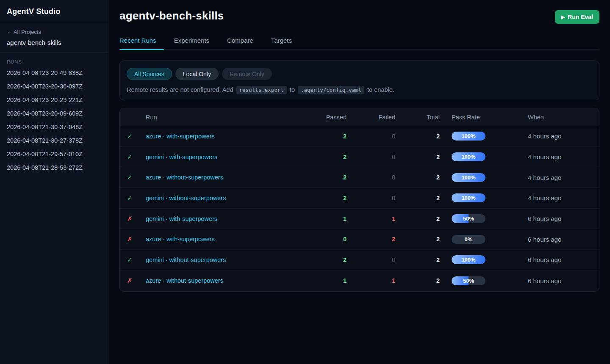  What do you see at coordinates (139, 43) in the screenshot?
I see `tab-recent-runs: Recent Runs` at bounding box center [139, 43].